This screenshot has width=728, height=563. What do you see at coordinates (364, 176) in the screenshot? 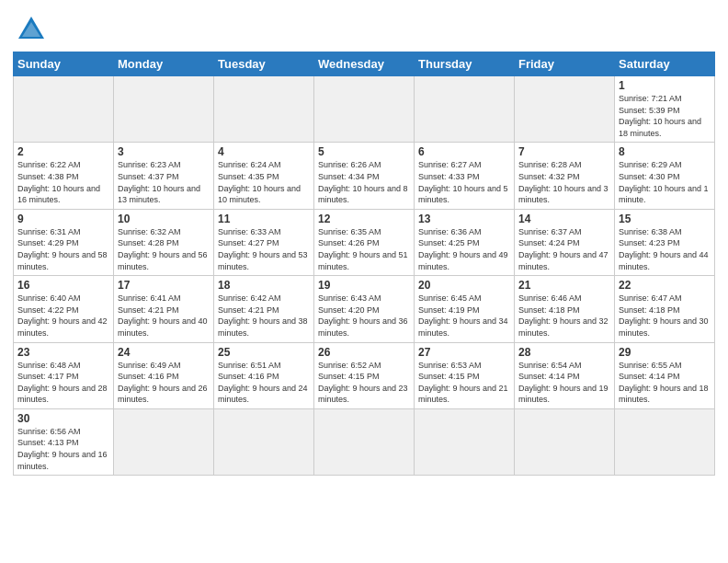
I see `calendar-cell: 5Sunrise: 6:26 AM Sunset: 4:34 PM Daylig…` at bounding box center [364, 176].